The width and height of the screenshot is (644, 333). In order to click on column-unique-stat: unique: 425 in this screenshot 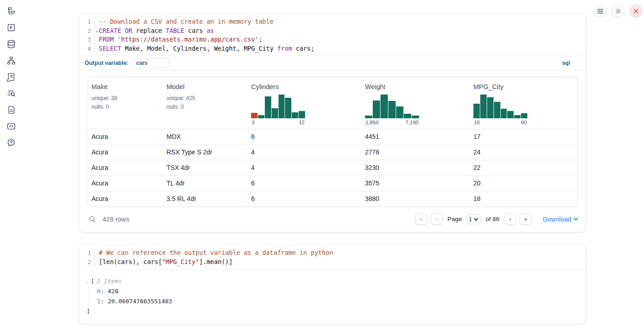, I will do `click(205, 99)`.